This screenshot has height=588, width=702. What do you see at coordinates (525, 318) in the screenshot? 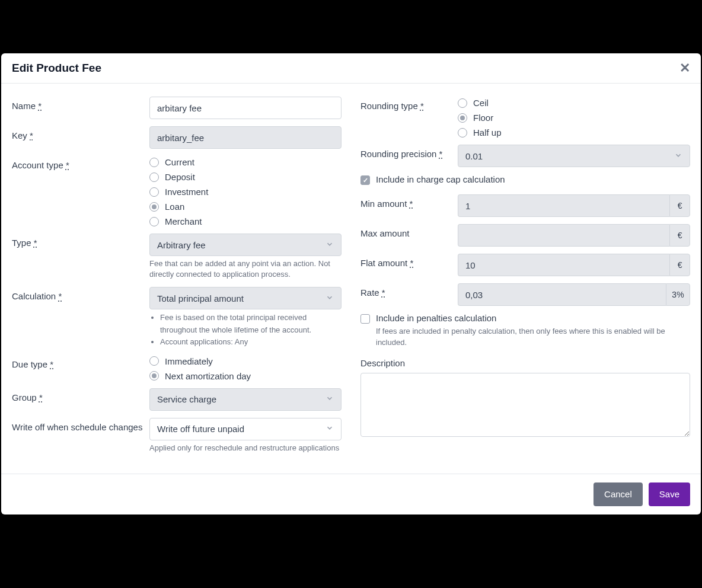
I see `penalties-checkbox: Include in penalties calculation` at bounding box center [525, 318].